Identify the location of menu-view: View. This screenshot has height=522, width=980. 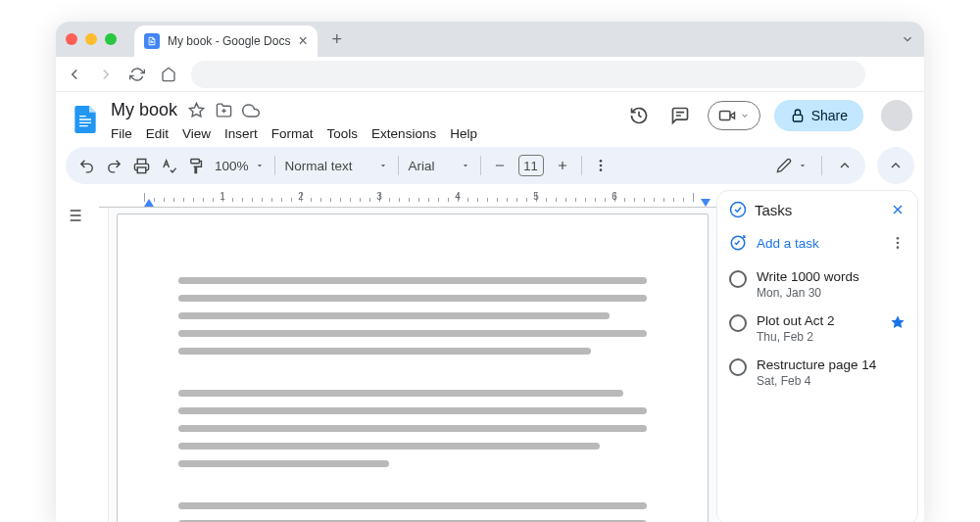
(196, 133).